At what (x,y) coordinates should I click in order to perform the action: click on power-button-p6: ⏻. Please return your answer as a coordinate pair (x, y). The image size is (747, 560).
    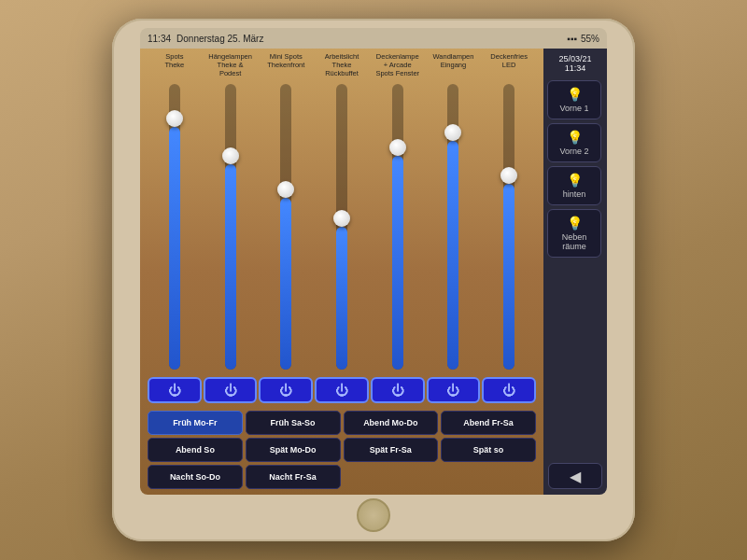
    Looking at the image, I should click on (454, 390).